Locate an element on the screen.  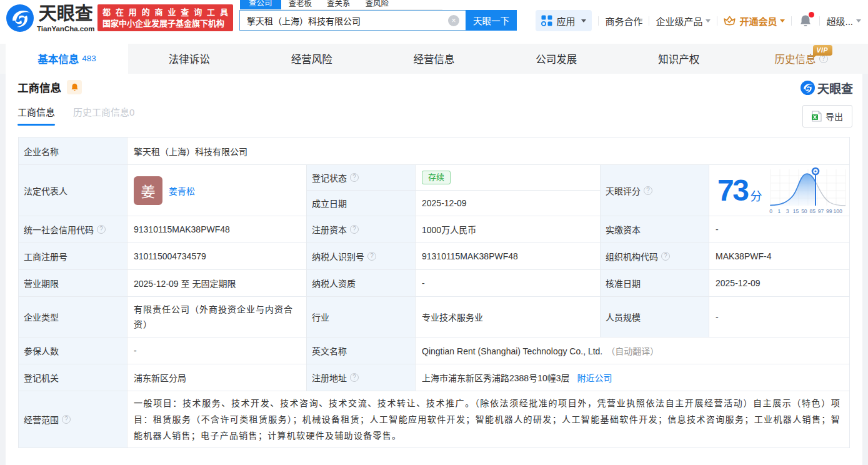
table-row: 工商注册号 310115004734579 纳税人识别号? 91310115MA… is located at coordinates (434, 256).